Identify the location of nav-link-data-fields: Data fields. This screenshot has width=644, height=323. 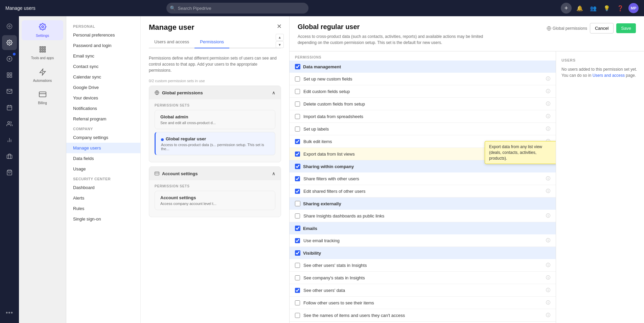
(104, 158).